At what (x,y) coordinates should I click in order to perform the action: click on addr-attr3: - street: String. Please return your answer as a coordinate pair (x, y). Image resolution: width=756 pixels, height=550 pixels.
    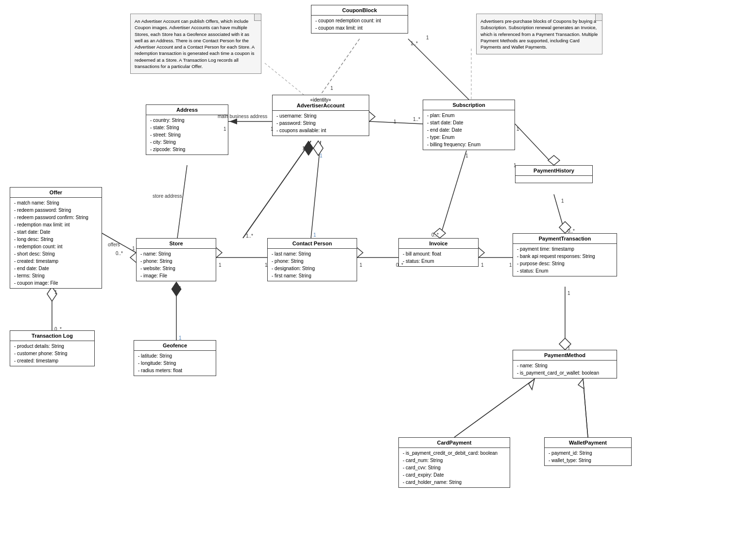
    Looking at the image, I should click on (187, 135).